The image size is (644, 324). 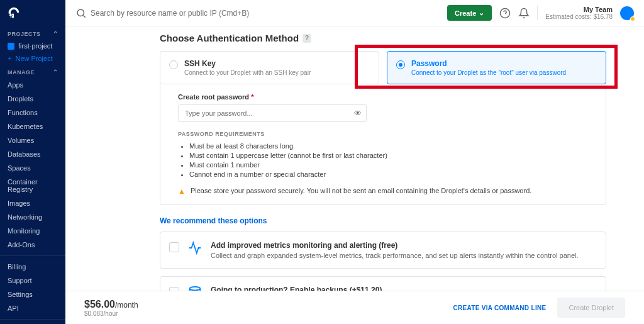 What do you see at coordinates (33, 140) in the screenshot?
I see `sidebar-item-volumes: Volumes` at bounding box center [33, 140].